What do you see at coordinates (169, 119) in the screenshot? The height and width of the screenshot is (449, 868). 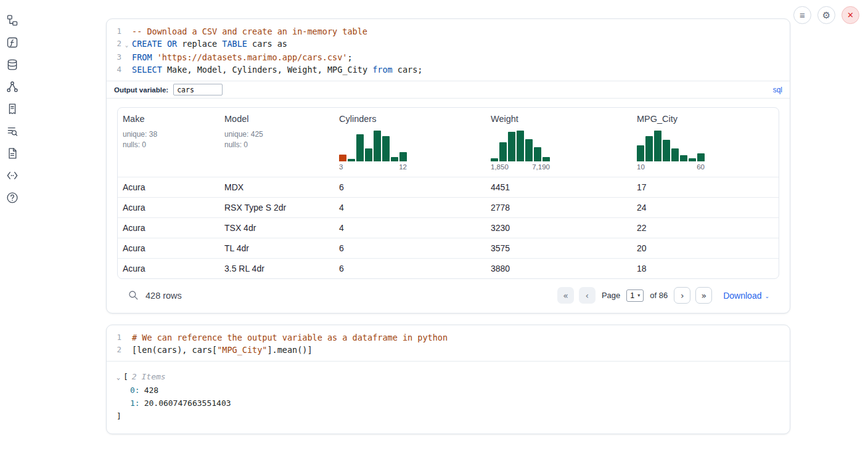 I see `column-label: Make` at bounding box center [169, 119].